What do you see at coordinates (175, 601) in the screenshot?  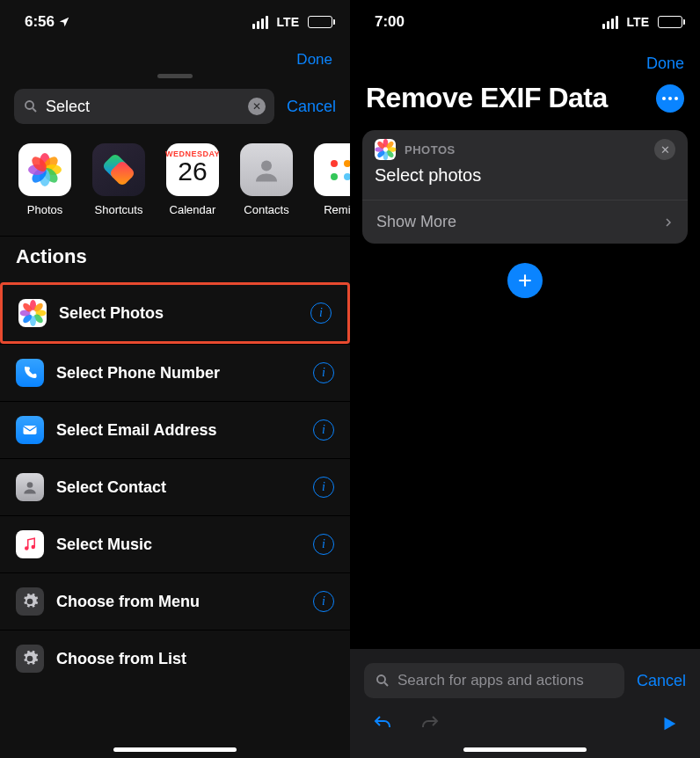 I see `action-choose-menu: Choose from Menu i` at bounding box center [175, 601].